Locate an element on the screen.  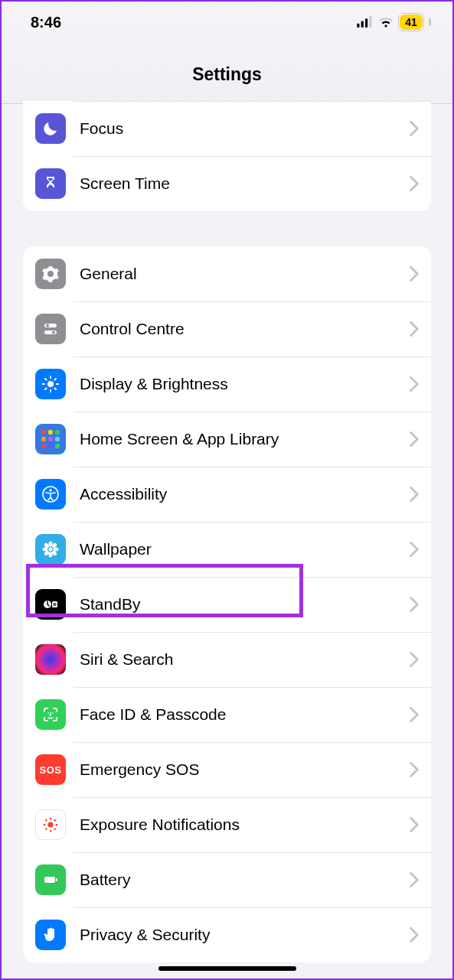
status-time: 8:46 is located at coordinates (46, 23).